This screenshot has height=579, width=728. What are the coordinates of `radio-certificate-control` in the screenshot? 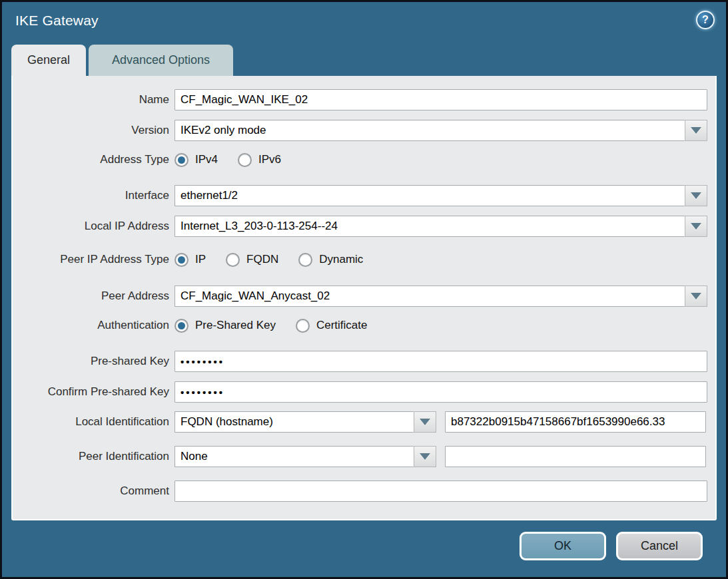 It's located at (302, 326).